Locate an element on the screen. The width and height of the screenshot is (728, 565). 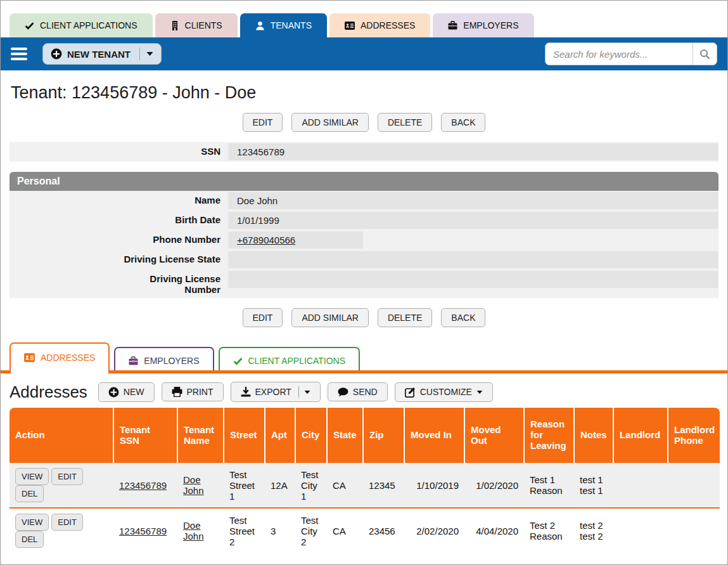
hamburger-icon is located at coordinates (19, 54).